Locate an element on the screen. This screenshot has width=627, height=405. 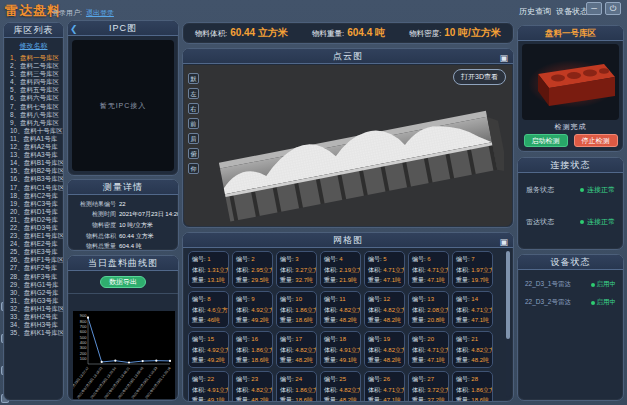
sidebar-item-storage-area: 33、盘料H2号库 is located at coordinates (36, 317).